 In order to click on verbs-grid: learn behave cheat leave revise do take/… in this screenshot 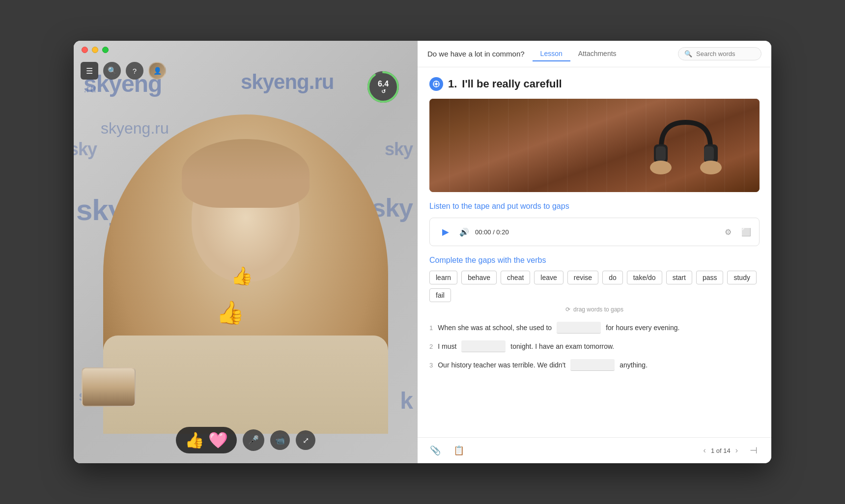, I will do `click(594, 286)`.